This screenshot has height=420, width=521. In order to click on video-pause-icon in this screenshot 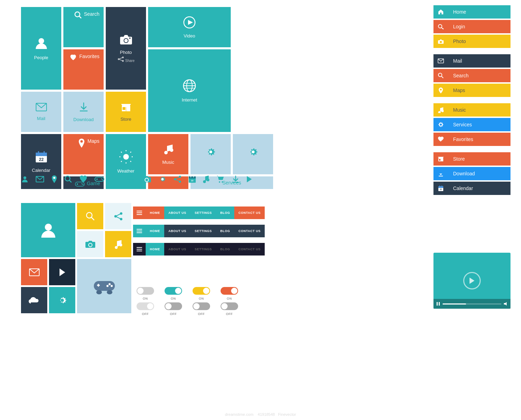, I will do `click(438, 304)`.